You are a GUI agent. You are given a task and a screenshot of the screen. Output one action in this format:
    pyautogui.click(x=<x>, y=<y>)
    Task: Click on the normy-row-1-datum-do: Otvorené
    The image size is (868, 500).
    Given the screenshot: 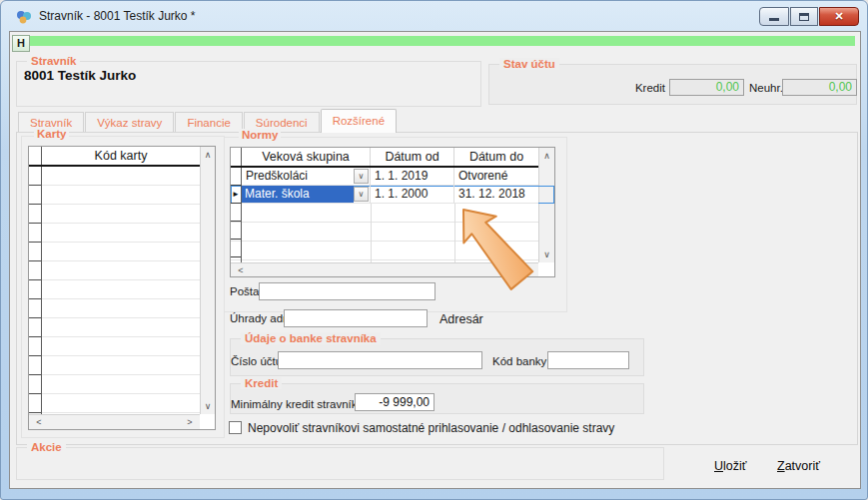 What is the action you would take?
    pyautogui.click(x=496, y=177)
    